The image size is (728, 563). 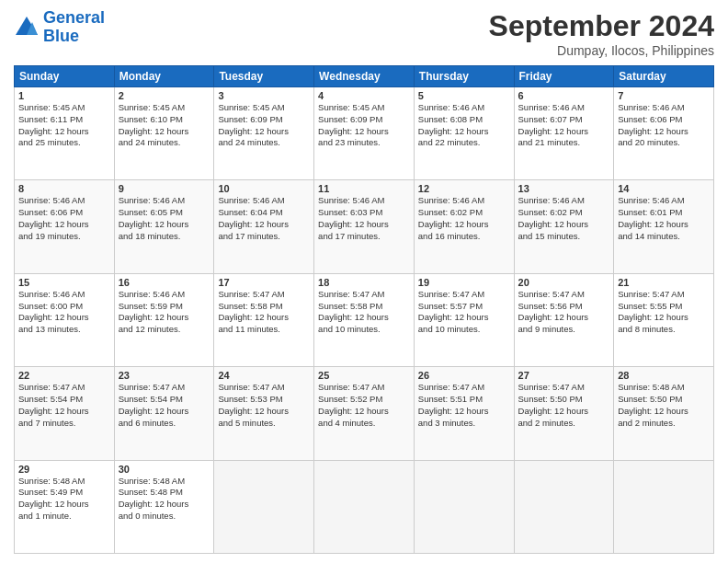 What do you see at coordinates (463, 226) in the screenshot?
I see `calendar-cell: 12Sunrise: 5:46 AM Sunset: 6:02 PM Dayli…` at bounding box center [463, 226].